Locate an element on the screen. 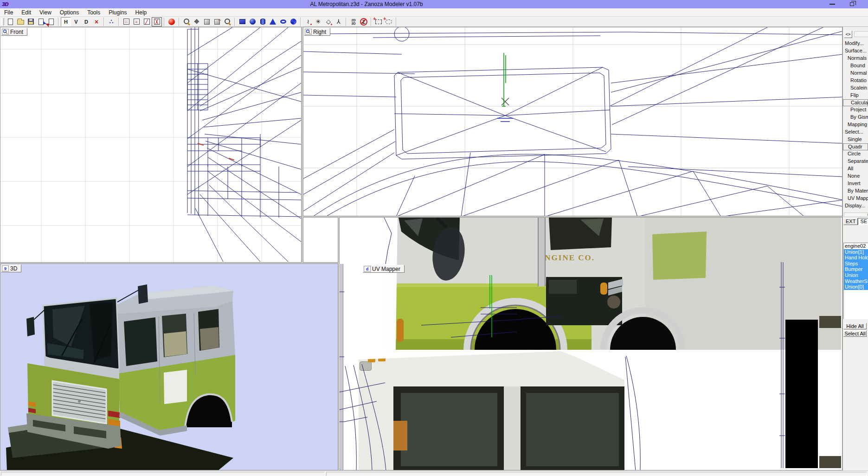  rotate-view-icon is located at coordinates (207, 22).